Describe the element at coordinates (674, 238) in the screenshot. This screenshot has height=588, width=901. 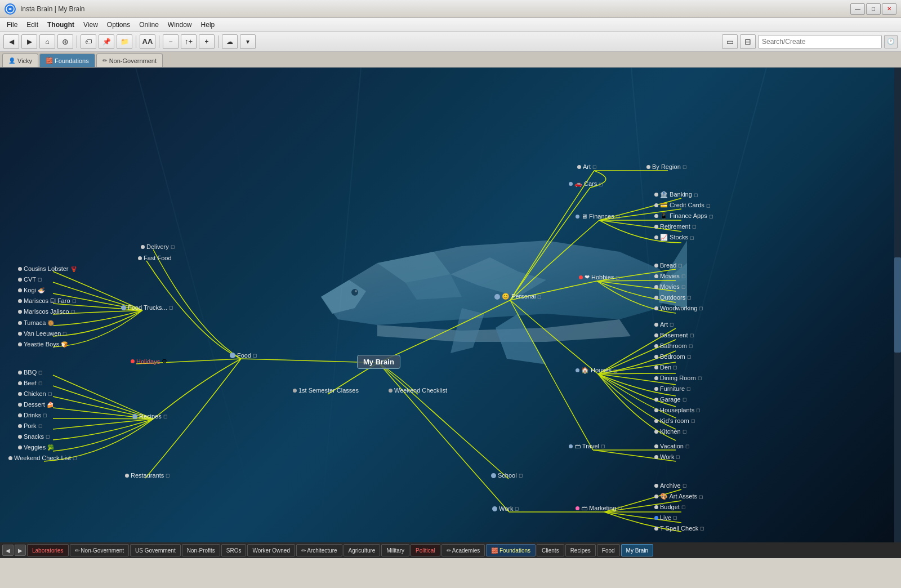
I see `node-stocks: 📈 Stocks ◻` at that location.